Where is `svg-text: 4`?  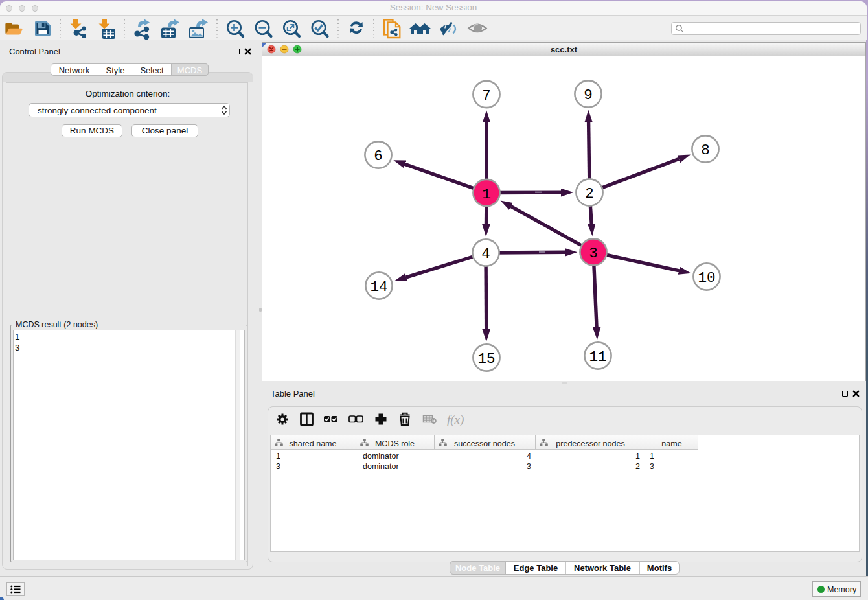 svg-text: 4 is located at coordinates (486, 254).